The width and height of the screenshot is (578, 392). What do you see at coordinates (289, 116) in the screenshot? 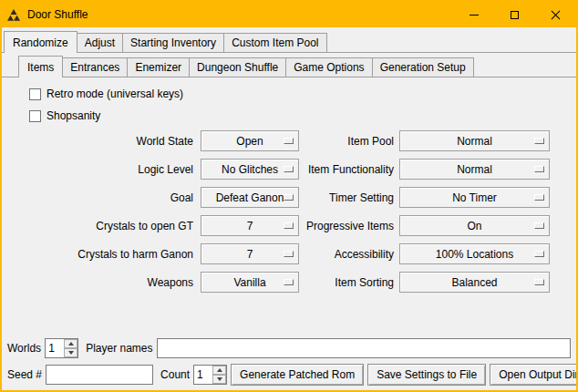
I see `shopsanity-checkbox-row: Shopsanity` at bounding box center [289, 116].